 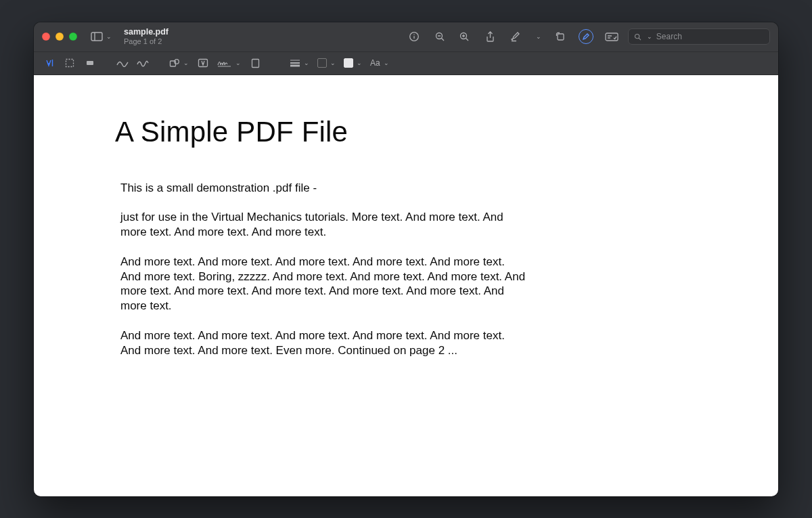 What do you see at coordinates (70, 63) in the screenshot?
I see `selection-icon` at bounding box center [70, 63].